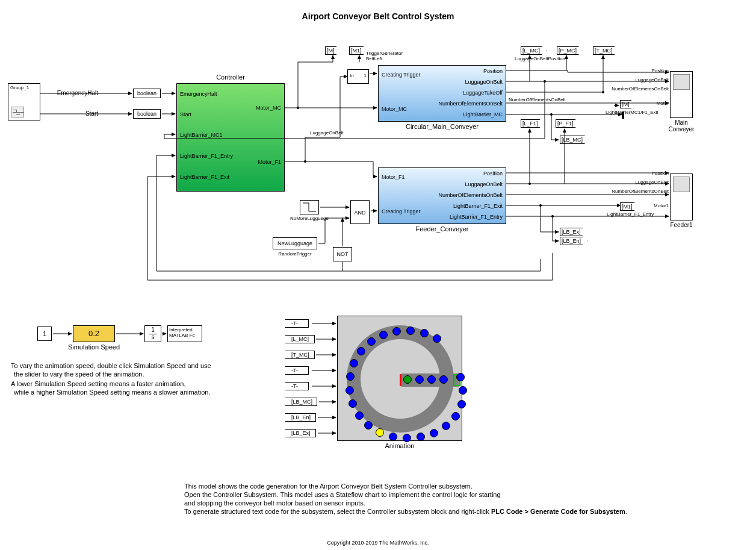 This screenshot has width=756, height=550. Describe the element at coordinates (570, 51) in the screenshot. I see `tag-p-mc: [P_MC]` at that location.